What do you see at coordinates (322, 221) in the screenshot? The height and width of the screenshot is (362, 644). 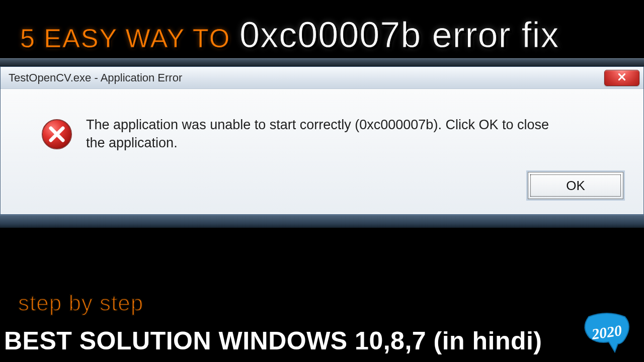 I see `window-frame-bottom` at bounding box center [322, 221].